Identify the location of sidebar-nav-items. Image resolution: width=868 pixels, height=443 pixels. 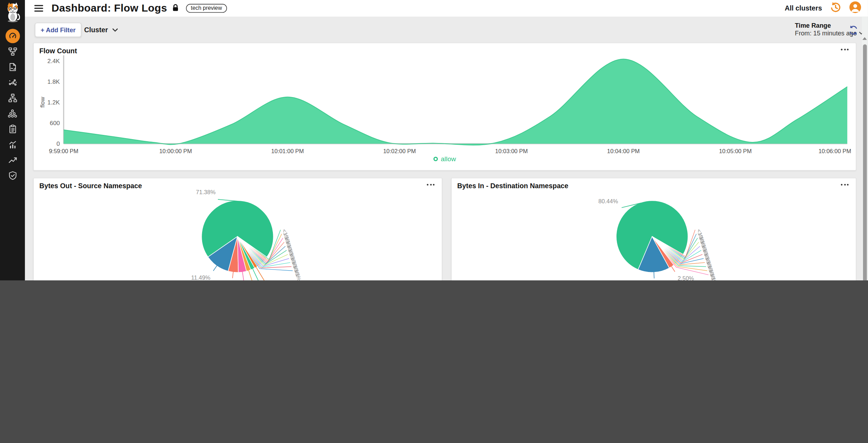
(13, 106).